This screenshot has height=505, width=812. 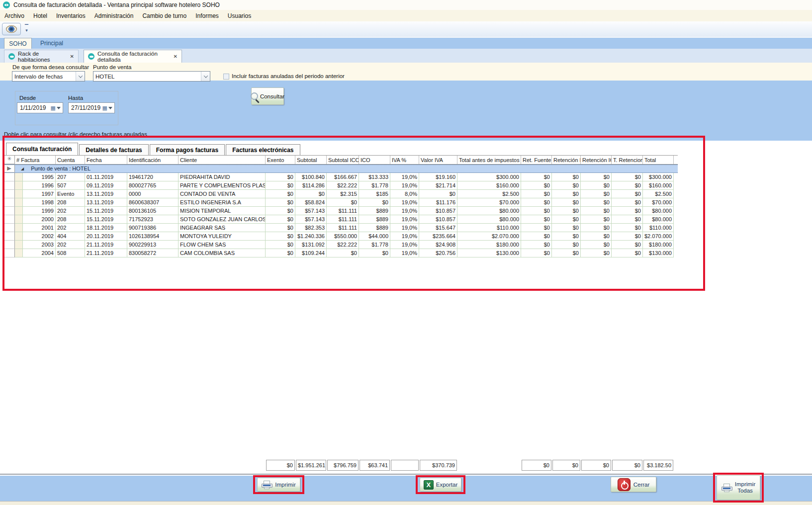 I want to click on tab-rack-de-habitaciones: Rack de habitaciones ✕, so click(x=41, y=56).